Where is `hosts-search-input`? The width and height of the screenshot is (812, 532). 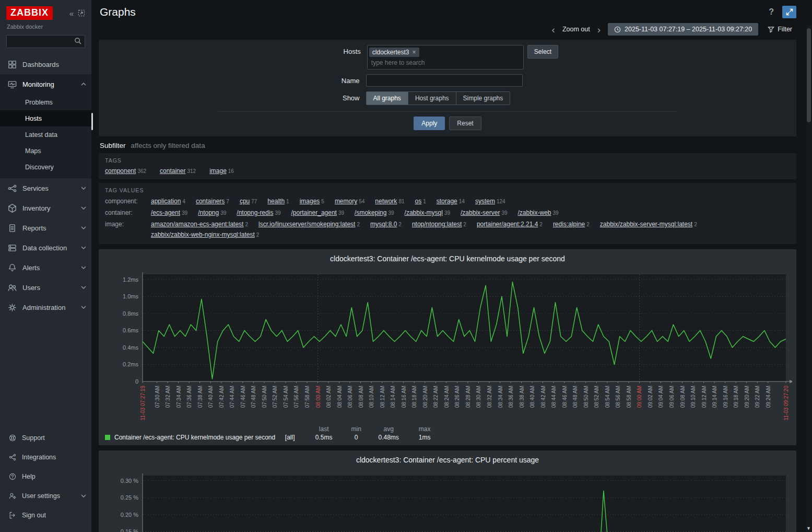
hosts-search-input is located at coordinates (445, 62).